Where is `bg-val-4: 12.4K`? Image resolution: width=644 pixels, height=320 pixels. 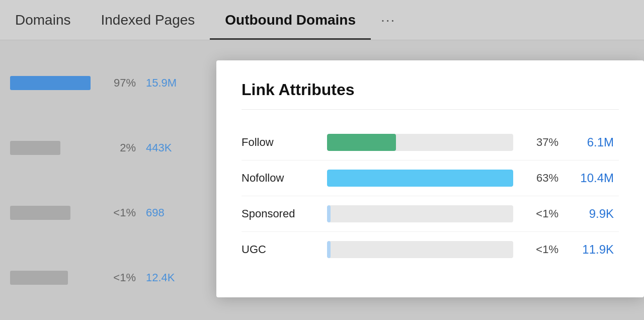
bg-val-4: 12.4K is located at coordinates (166, 278).